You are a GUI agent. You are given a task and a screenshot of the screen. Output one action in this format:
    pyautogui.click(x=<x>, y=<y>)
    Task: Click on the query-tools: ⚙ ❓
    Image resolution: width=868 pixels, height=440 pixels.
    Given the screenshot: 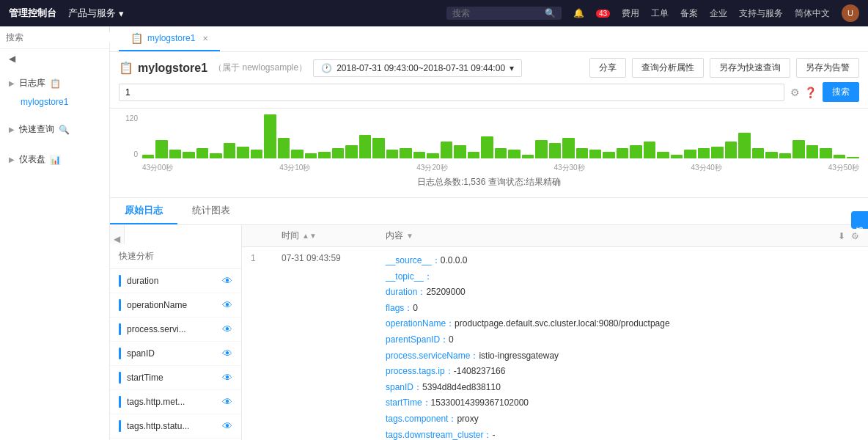 What is the action you would take?
    pyautogui.click(x=803, y=92)
    